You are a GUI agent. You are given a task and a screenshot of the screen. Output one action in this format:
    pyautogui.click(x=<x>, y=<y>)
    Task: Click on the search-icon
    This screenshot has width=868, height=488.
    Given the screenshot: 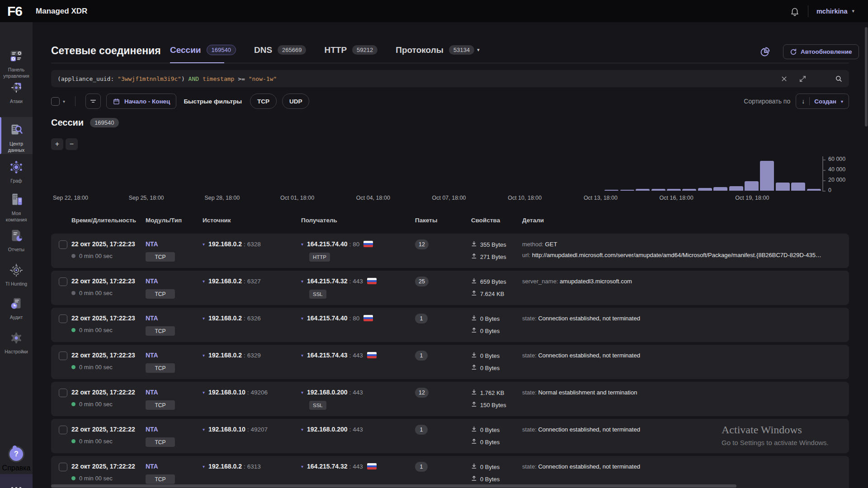 What is the action you would take?
    pyautogui.click(x=839, y=79)
    